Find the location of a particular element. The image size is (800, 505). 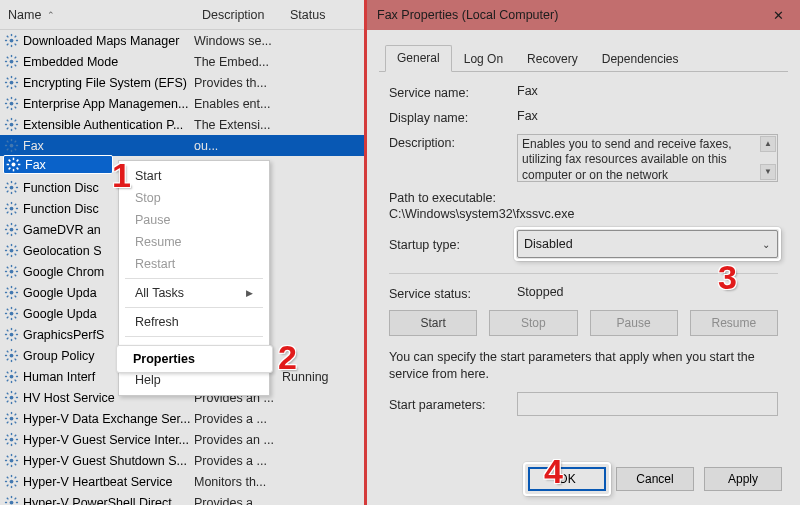

service-name: Embedded Mode is located at coordinates (70, 62).